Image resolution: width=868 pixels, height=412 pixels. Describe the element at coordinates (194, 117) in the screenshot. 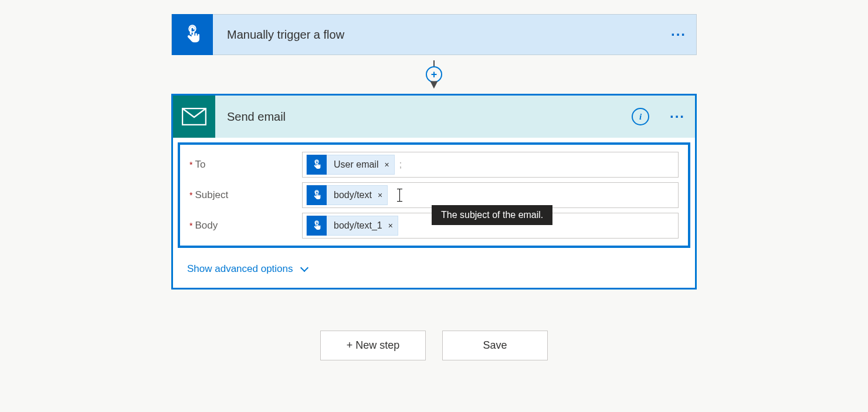

I see `action-icon` at that location.